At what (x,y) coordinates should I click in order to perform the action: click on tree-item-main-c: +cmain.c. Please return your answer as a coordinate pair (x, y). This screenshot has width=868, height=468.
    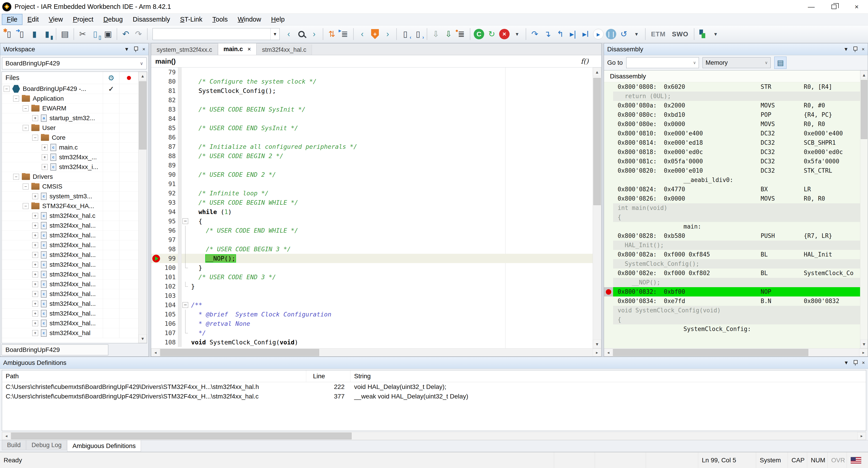
    Looking at the image, I should click on (70, 148).